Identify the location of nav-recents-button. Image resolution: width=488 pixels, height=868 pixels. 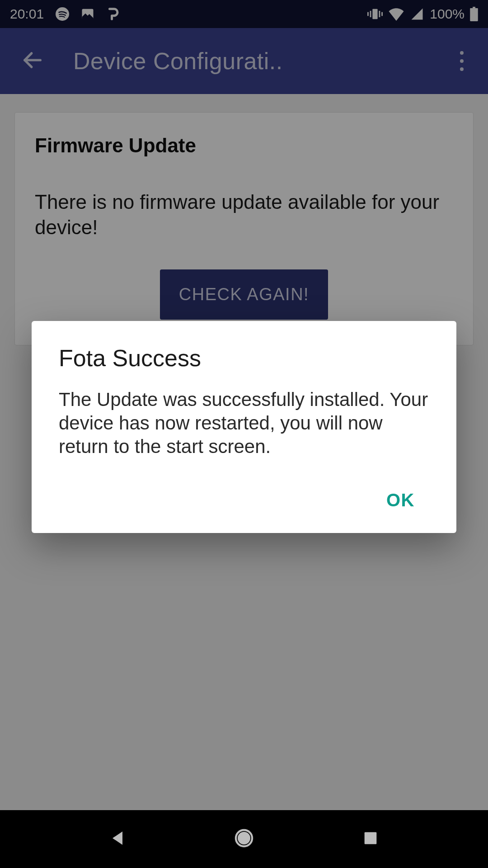
(371, 839).